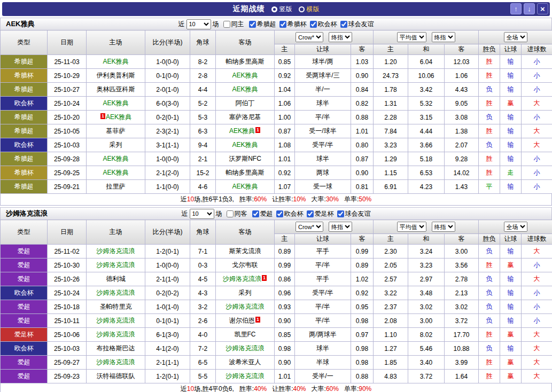 This screenshot has width=552, height=392. I want to click on league-filter-label: 希腊杯, so click(297, 25).